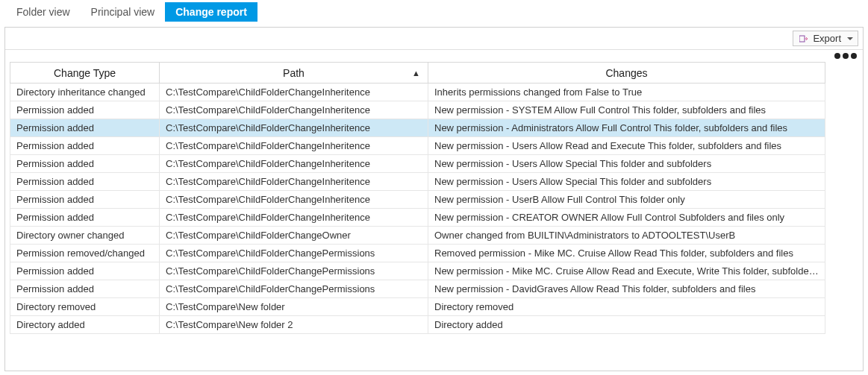 The height and width of the screenshot is (375, 868). Describe the element at coordinates (418, 325) in the screenshot. I see `table-row: Directory addedC:\TestCompare\New folder…` at that location.